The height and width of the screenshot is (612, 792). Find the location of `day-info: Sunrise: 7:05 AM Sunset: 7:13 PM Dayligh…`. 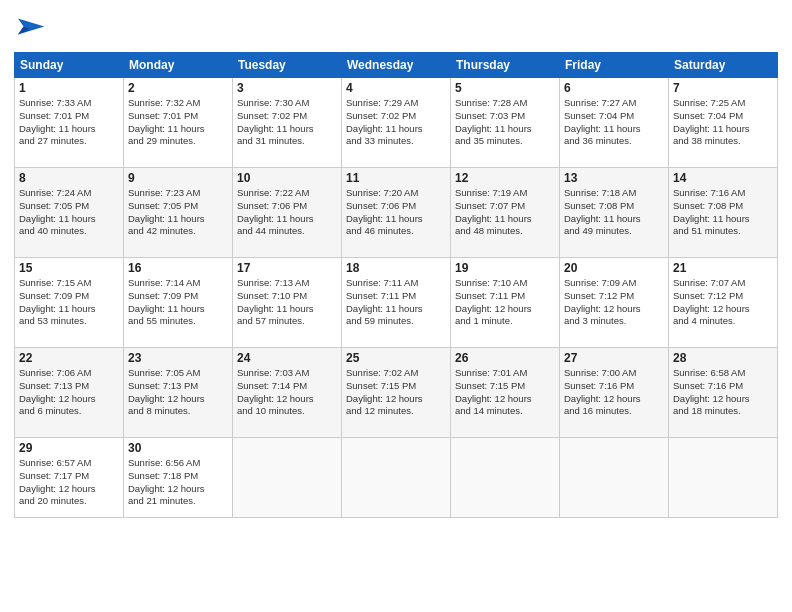

day-info: Sunrise: 7:05 AM Sunset: 7:13 PM Dayligh… is located at coordinates (178, 392).